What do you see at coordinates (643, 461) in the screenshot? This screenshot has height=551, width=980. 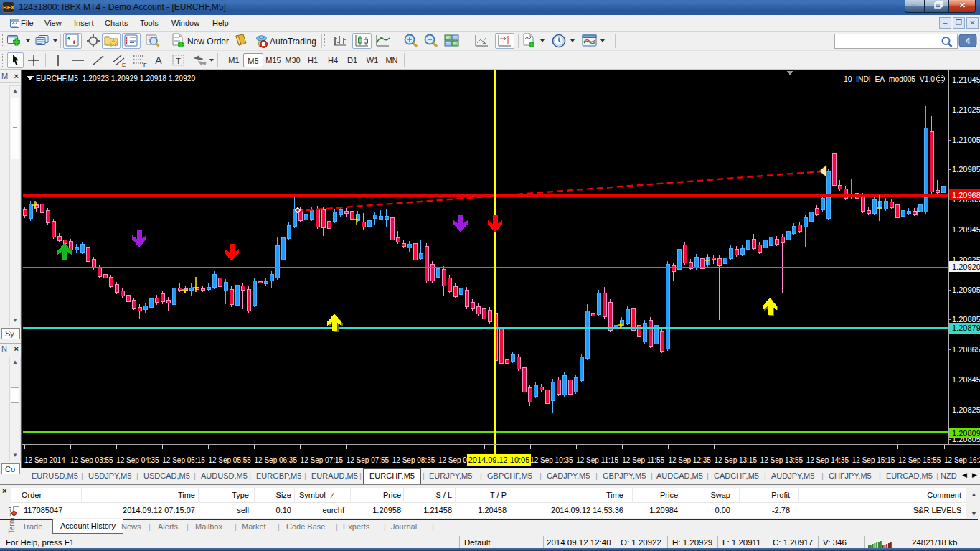 I see `svg-text: 12 Sep 11:55` at bounding box center [643, 461].